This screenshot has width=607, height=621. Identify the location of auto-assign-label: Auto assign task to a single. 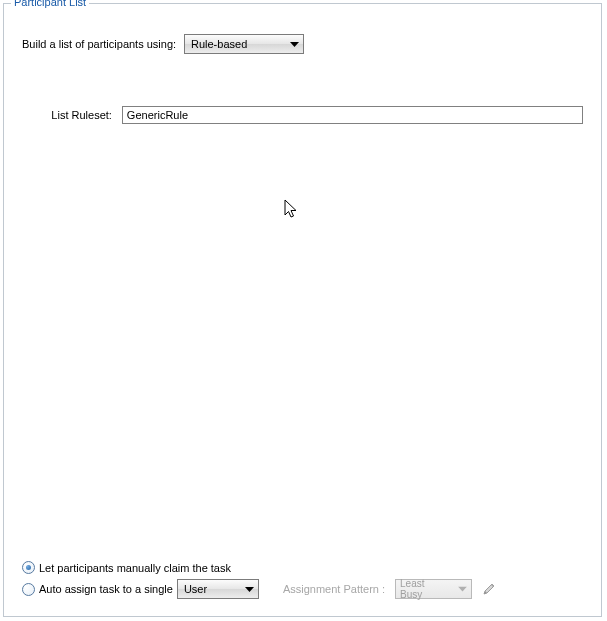
(106, 589).